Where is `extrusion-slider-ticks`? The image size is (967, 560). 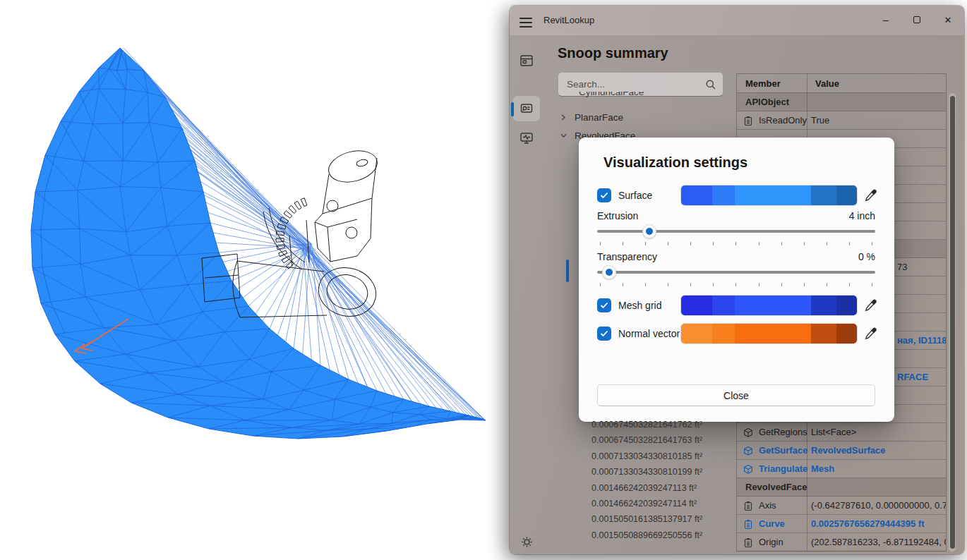
extrusion-slider-ticks is located at coordinates (736, 244).